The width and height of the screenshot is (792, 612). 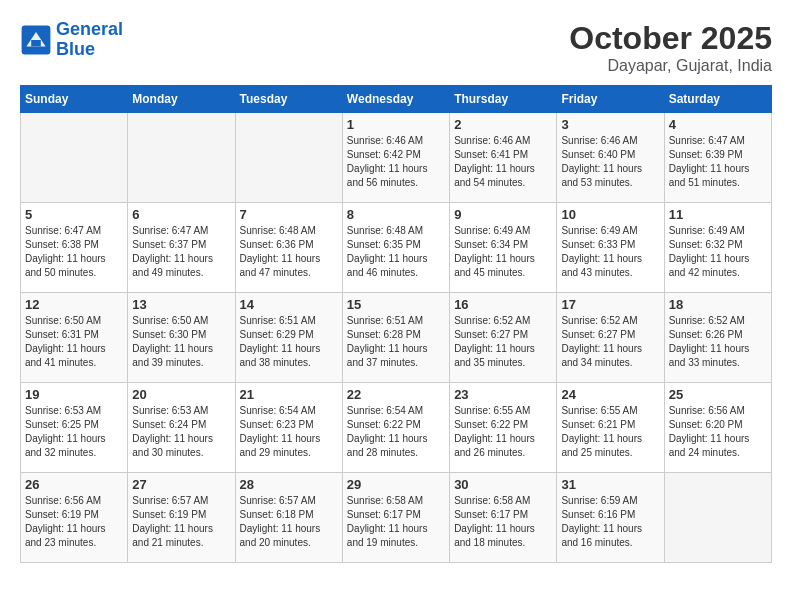 What do you see at coordinates (289, 214) in the screenshot?
I see `day-number: 7` at bounding box center [289, 214].